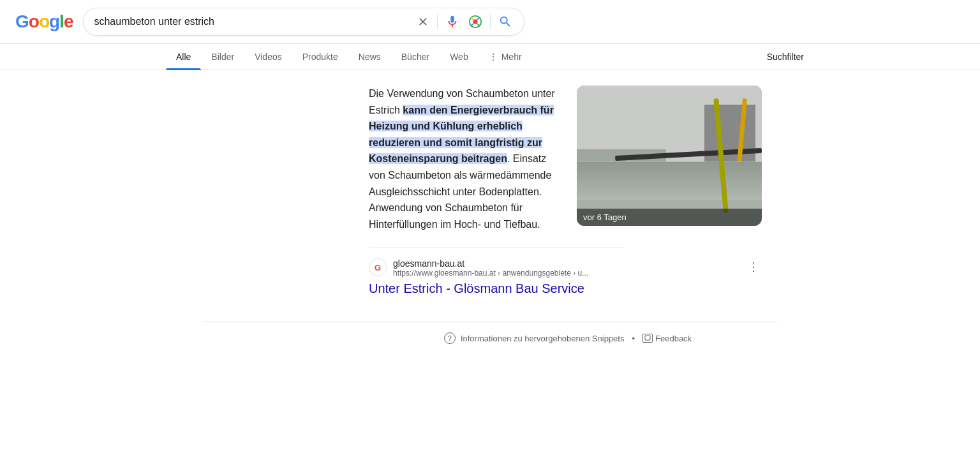  What do you see at coordinates (251, 22) in the screenshot?
I see `search-input: schaumbeton unter estrich` at bounding box center [251, 22].